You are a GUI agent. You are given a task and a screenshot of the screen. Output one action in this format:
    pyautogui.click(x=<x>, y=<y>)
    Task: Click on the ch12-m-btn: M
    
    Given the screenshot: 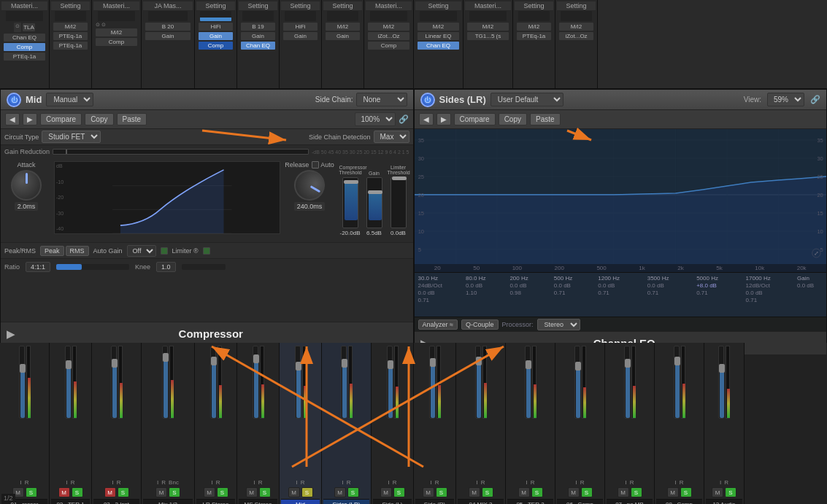 What is the action you would take?
    pyautogui.click(x=574, y=492)
    